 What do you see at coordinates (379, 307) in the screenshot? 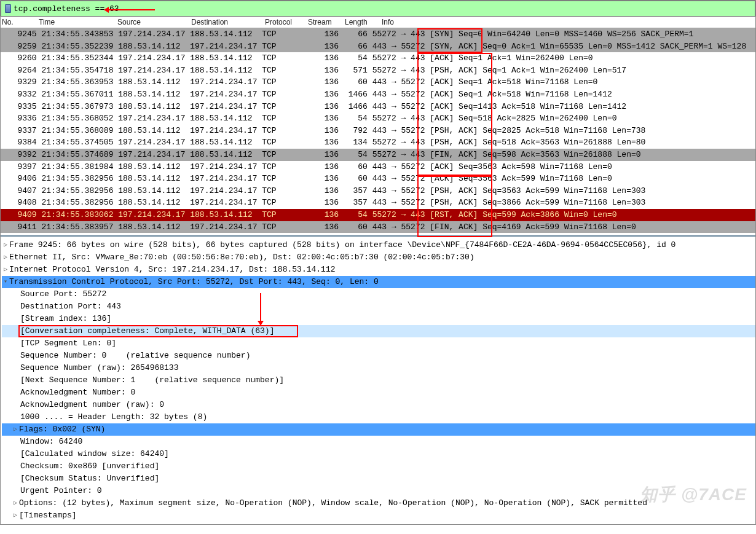
I see `detail-field: Destination Port: 443` at bounding box center [379, 307].